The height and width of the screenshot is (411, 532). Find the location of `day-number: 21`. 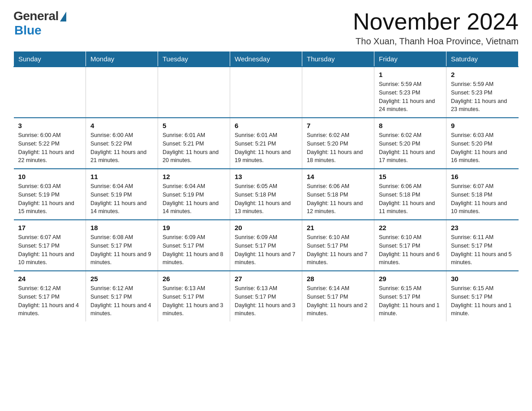

day-number: 21 is located at coordinates (338, 227).